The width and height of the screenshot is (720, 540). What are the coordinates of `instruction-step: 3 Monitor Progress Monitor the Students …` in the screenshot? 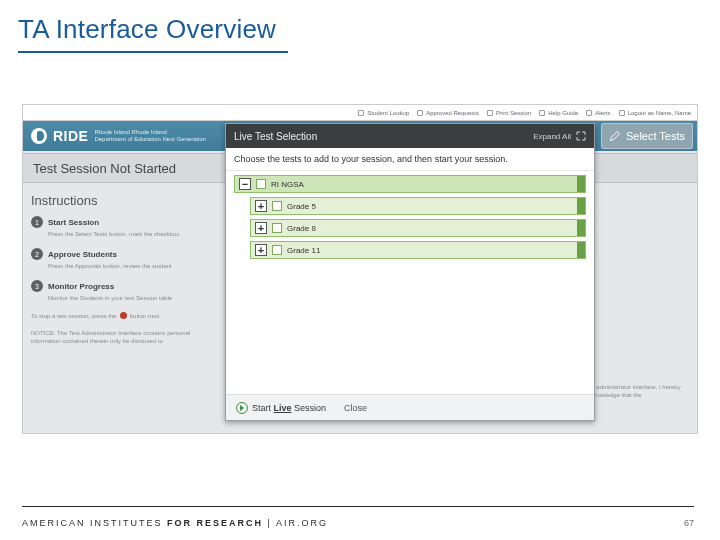 It's located at (124, 291).